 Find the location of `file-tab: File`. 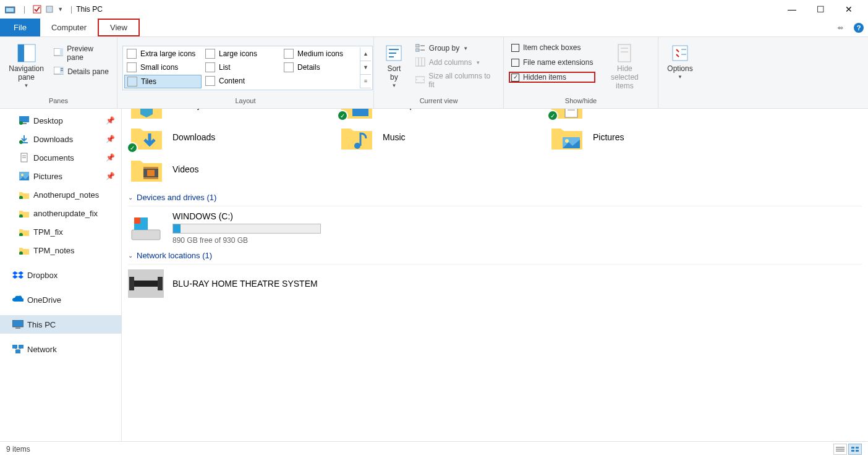

file-tab: File is located at coordinates (20, 27).